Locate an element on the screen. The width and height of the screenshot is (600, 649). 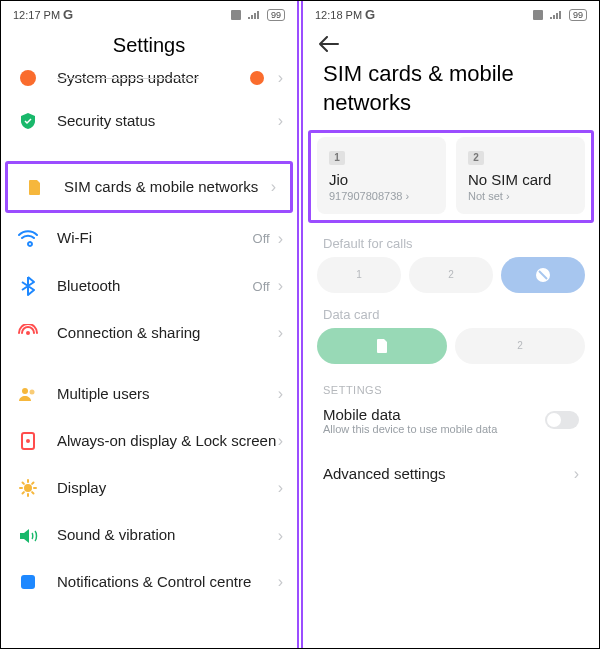
row-label: Connection & sharing is located at coordinates (168, 334).